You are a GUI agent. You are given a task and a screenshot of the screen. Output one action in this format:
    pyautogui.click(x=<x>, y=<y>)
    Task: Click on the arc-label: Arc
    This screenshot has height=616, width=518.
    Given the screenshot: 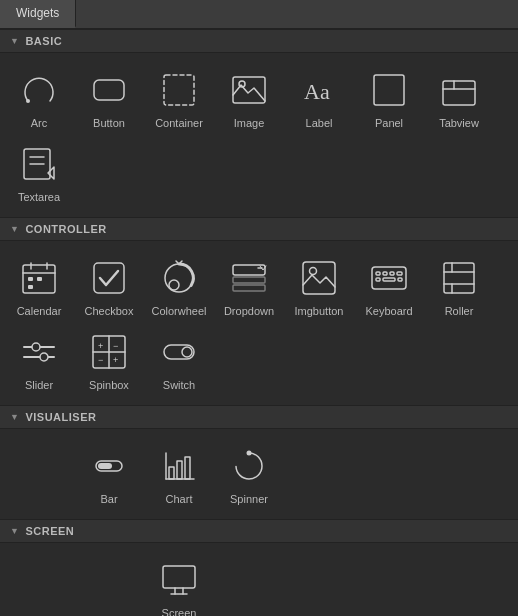 What is the action you would take?
    pyautogui.click(x=40, y=123)
    